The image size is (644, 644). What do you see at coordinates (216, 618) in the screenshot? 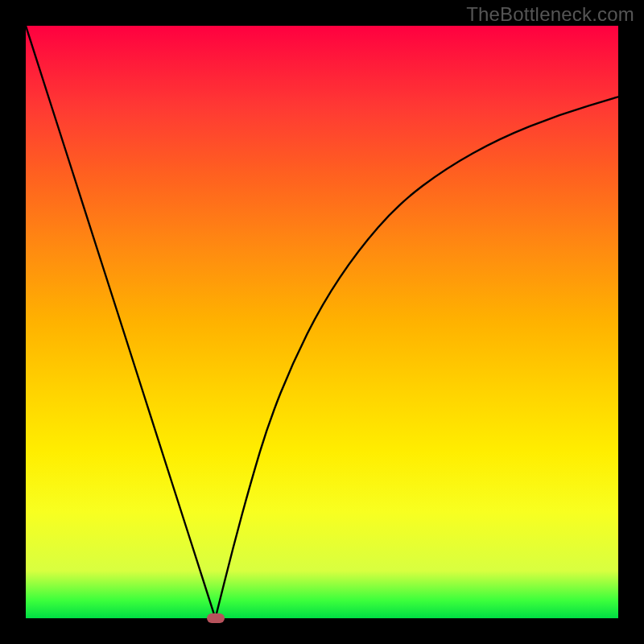
I see `minimum-marker` at bounding box center [216, 618].